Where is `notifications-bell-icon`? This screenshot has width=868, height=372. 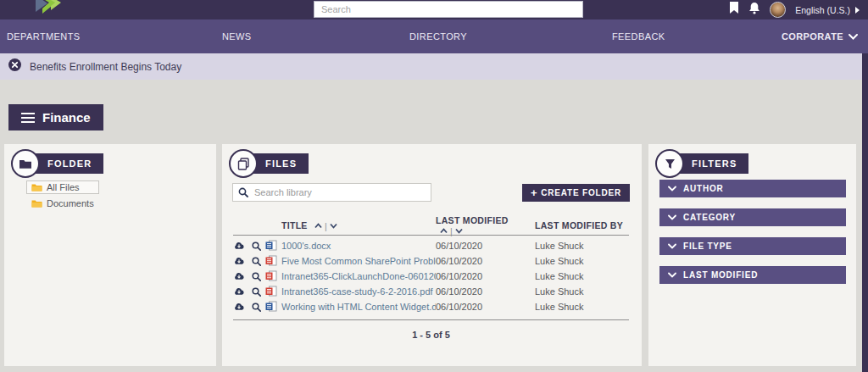
notifications-bell-icon is located at coordinates (754, 10).